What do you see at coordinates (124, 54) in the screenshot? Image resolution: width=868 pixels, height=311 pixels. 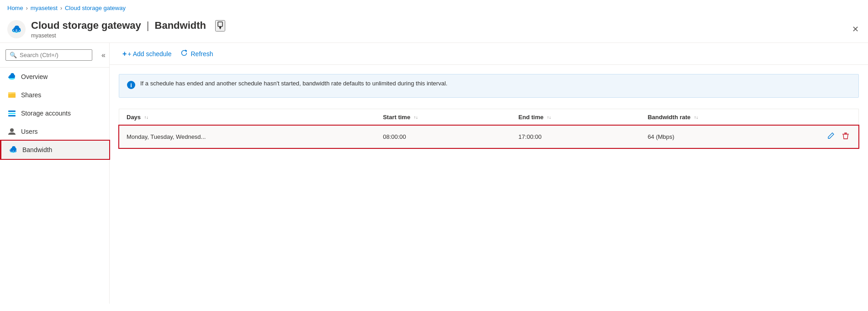 I see `add-schedule-icon: +` at bounding box center [124, 54].